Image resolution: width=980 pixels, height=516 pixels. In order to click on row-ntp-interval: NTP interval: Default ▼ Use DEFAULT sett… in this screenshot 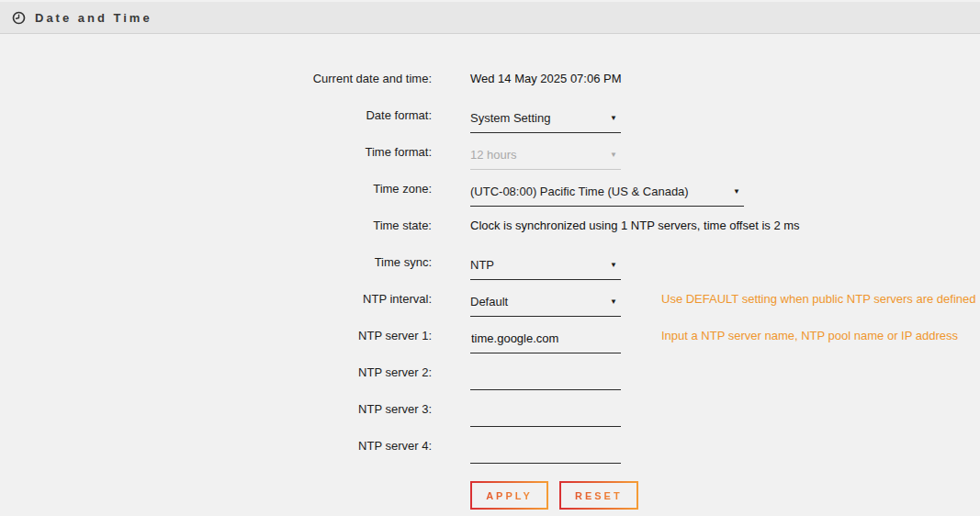, I will do `click(490, 298)`.